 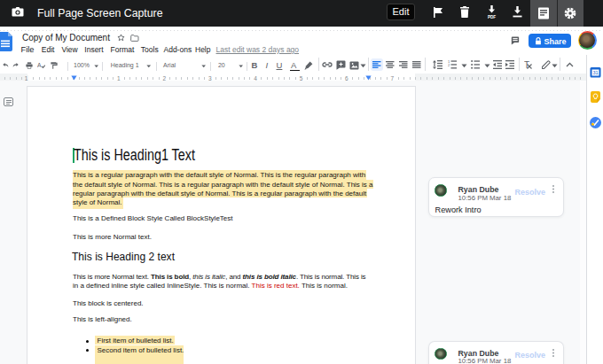 I want to click on svg-text: PDF, so click(x=491, y=18).